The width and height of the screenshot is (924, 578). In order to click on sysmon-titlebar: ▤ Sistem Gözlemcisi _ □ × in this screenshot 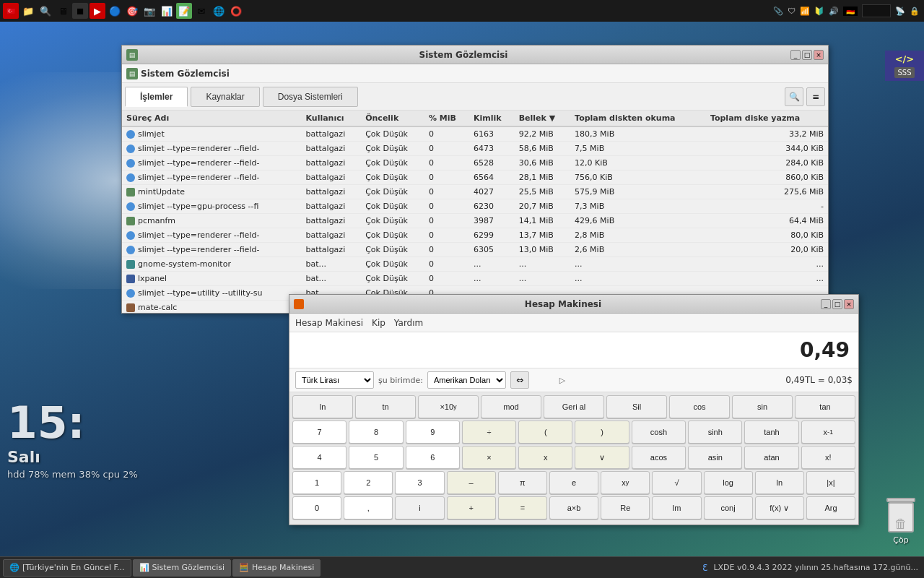, I will do `click(475, 55)`.